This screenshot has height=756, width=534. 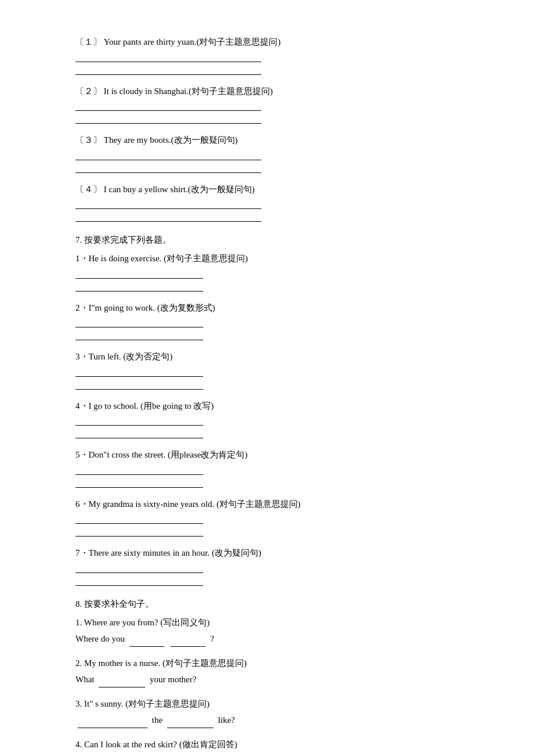 I want to click on s8-q1-text: 1. Where are you from? (写出同义句), so click(x=267, y=623).